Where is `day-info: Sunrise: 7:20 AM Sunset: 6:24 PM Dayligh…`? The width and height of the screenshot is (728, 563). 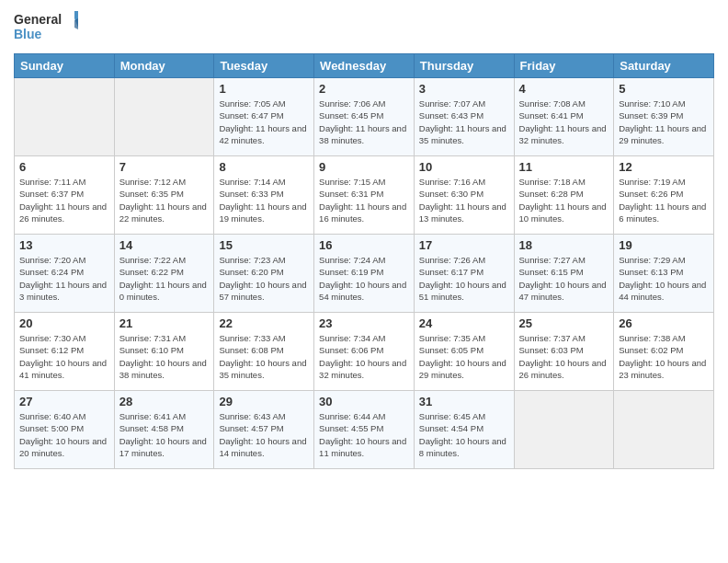 day-info: Sunrise: 7:20 AM Sunset: 6:24 PM Dayligh… is located at coordinates (64, 278).